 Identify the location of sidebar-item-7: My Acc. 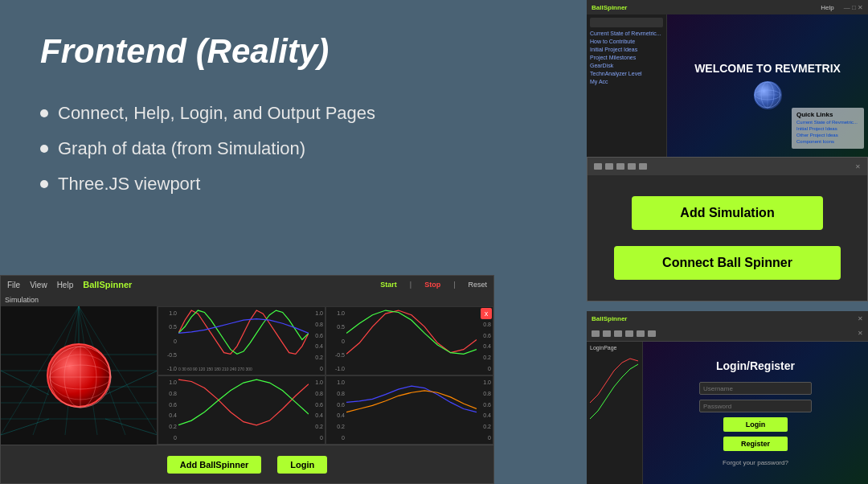
(627, 82).